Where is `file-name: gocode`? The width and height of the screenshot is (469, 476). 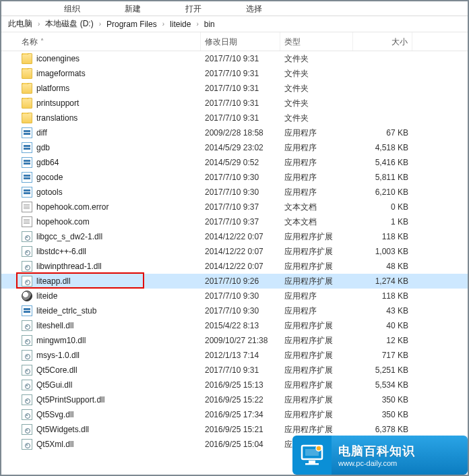
file-name: gocode is located at coordinates (50, 177).